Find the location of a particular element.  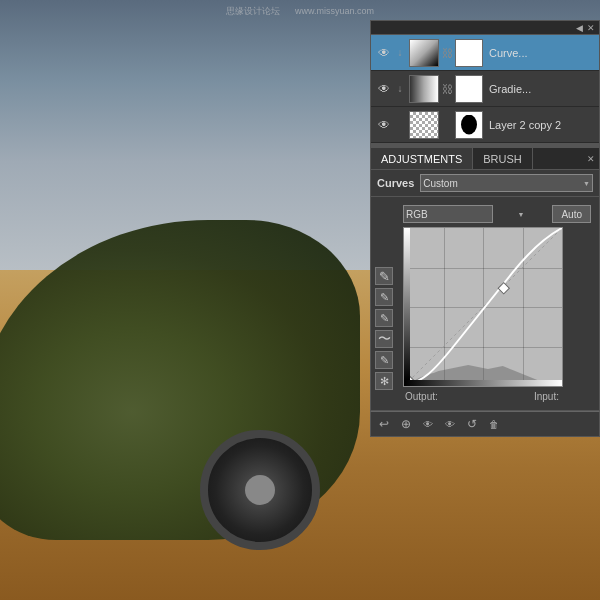

rgb-row: RGB Auto is located at coordinates (497, 214).